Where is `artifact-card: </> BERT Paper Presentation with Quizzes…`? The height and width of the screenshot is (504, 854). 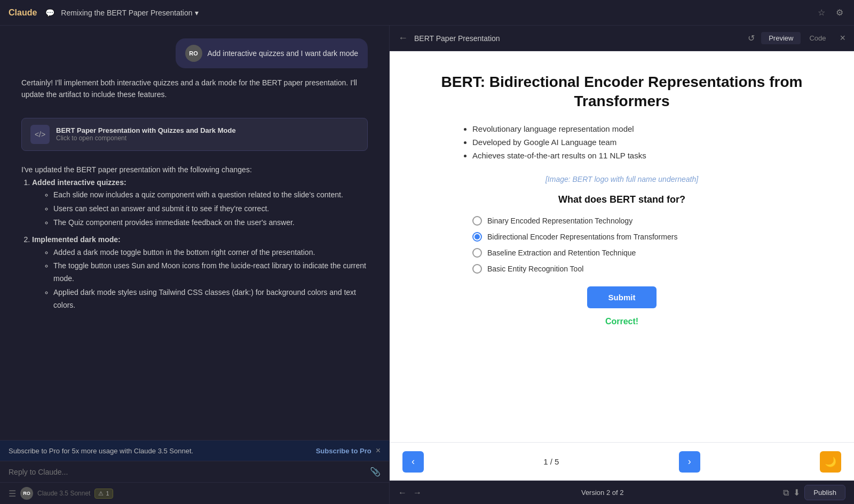
artifact-card: </> BERT Paper Presentation with Quizzes… is located at coordinates (194, 134).